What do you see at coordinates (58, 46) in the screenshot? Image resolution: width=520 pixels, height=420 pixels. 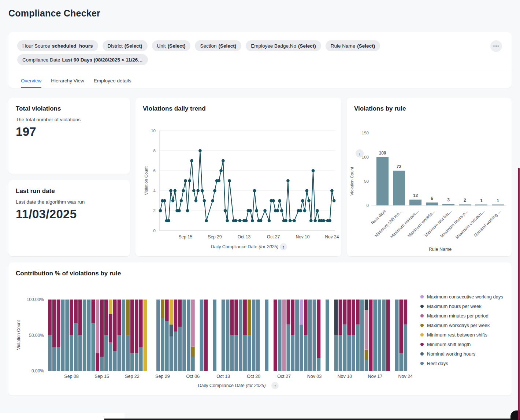 I see `filter-pill-hour-source: Hour Sourcescheduled_hours` at bounding box center [58, 46].